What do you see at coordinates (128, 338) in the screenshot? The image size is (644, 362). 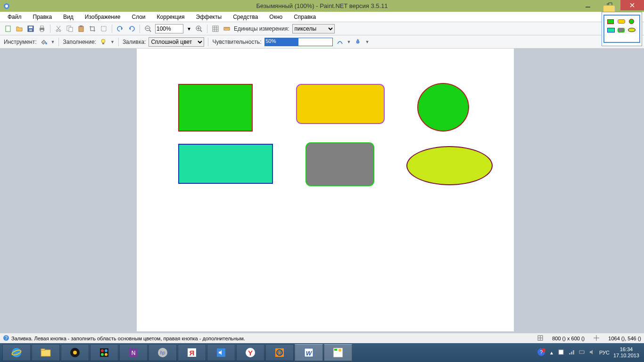 I see `status-hint: Заливка. Левая кнопка - заполнить област…` at bounding box center [128, 338].